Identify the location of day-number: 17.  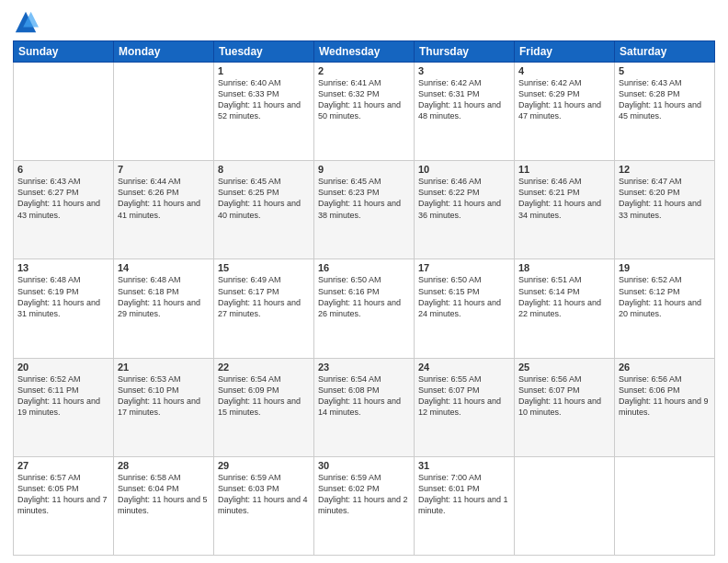
(464, 268).